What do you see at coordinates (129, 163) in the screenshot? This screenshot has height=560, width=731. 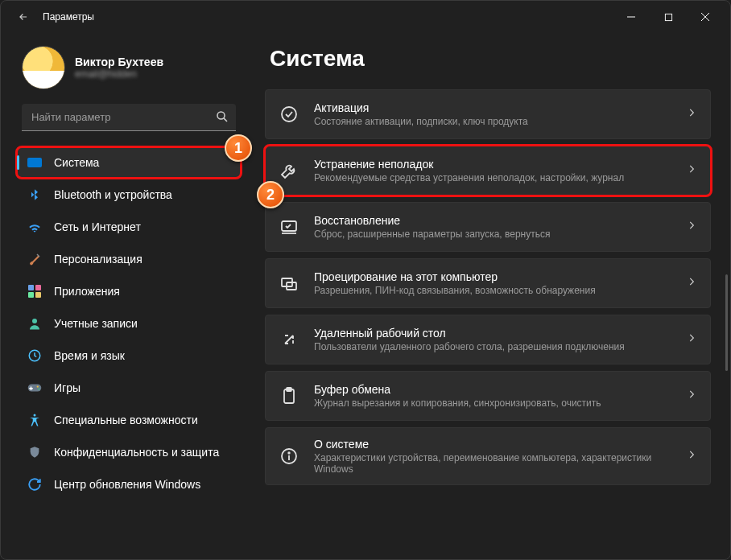 I see `sidebar-item-system: Система` at bounding box center [129, 163].